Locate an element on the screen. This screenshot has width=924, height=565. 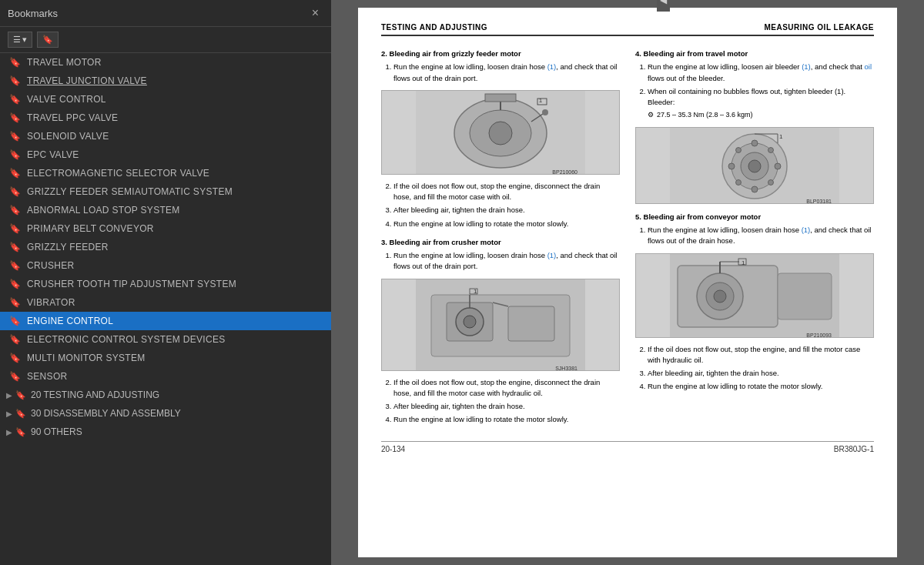
sidebar-item-multi-monitor-system: 🔖MULTI MONITOR SYSTEM is located at coordinates (166, 358).